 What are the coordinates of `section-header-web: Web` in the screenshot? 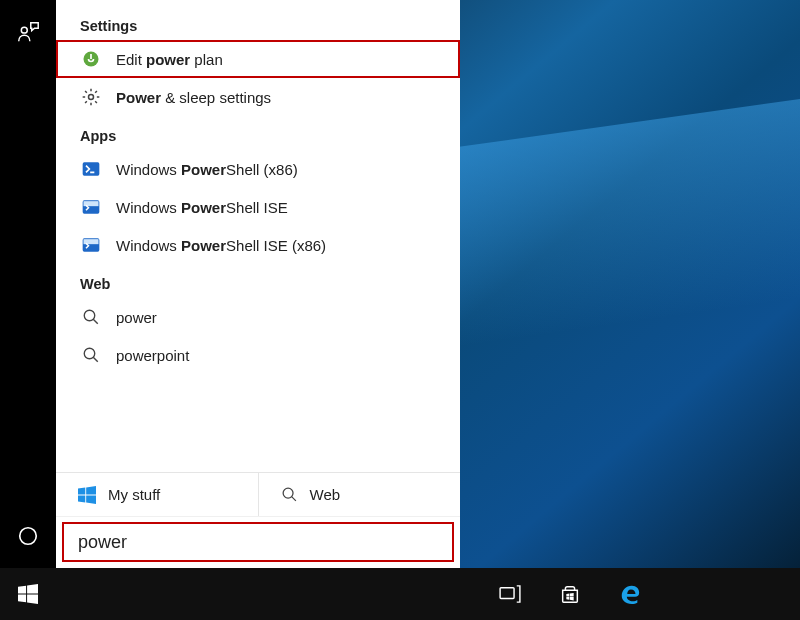 It's located at (258, 281).